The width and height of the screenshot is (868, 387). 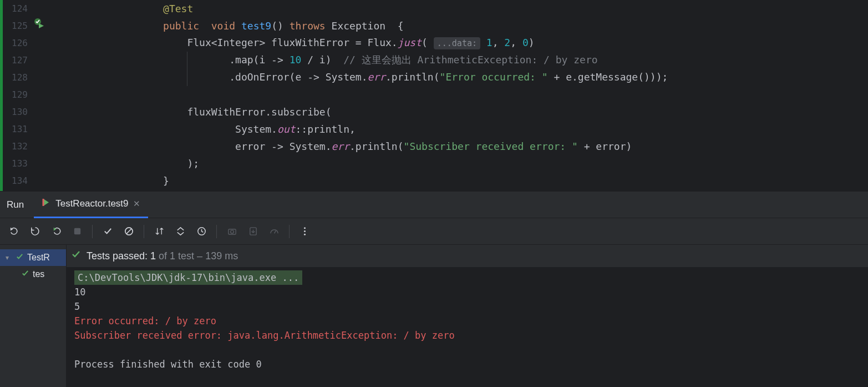 What do you see at coordinates (33, 274) in the screenshot?
I see `test-tree-item: tes` at bounding box center [33, 274].